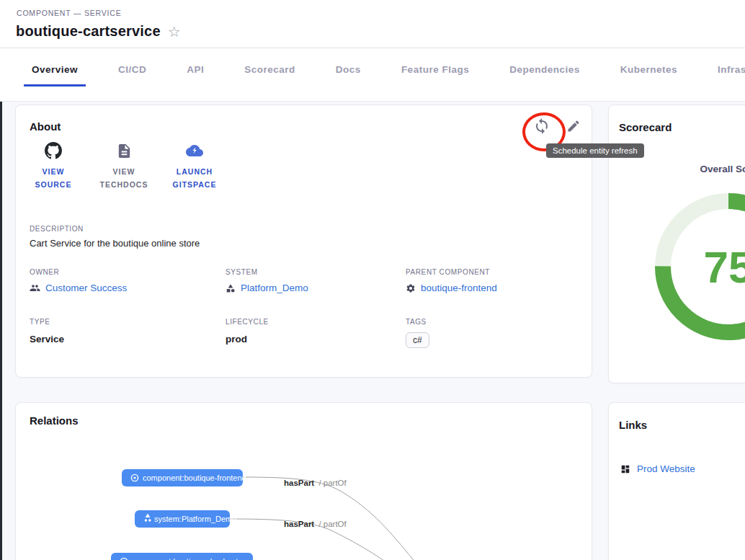 This screenshot has height=560, width=745. What do you see at coordinates (372, 25) in the screenshot?
I see `entity-header: COMPONENT — SERVICE boutique-cartservice…` at bounding box center [372, 25].